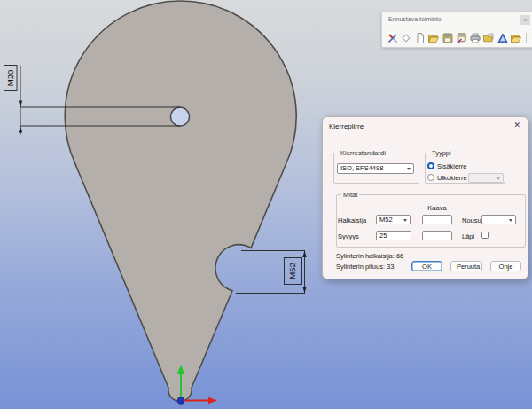 This screenshot has width=532, height=409. I want to click on cylinder-length-info: Sylinterin pituus: 33, so click(365, 266).